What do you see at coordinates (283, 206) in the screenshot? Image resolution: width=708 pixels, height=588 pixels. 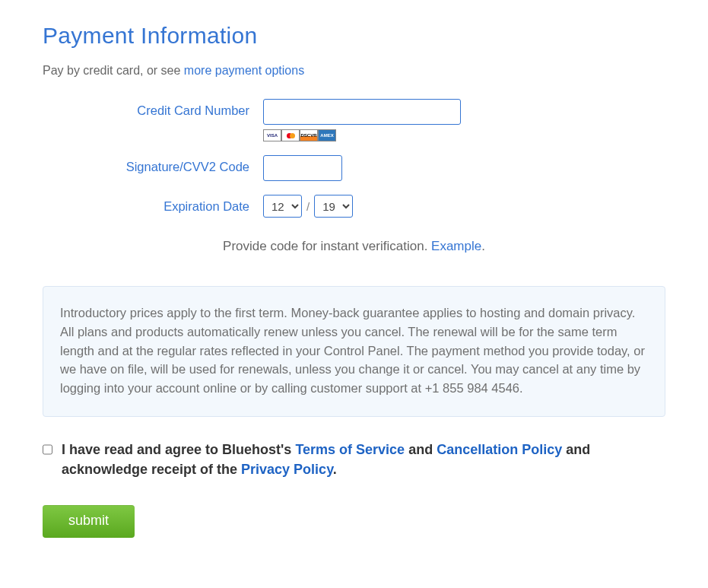 I see `exp-month-select: 12` at bounding box center [283, 206].